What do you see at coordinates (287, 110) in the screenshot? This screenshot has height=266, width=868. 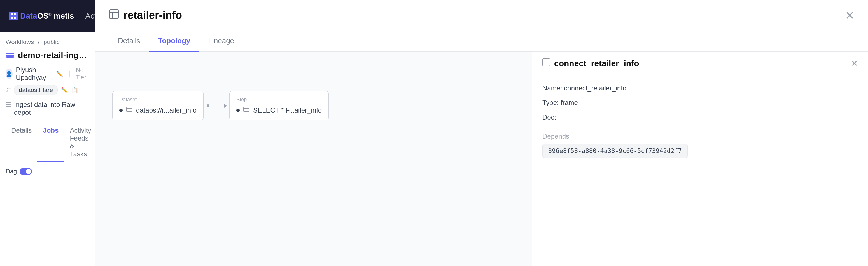 I see `step-node-text: SELECT * F...ailer_info` at bounding box center [287, 110].